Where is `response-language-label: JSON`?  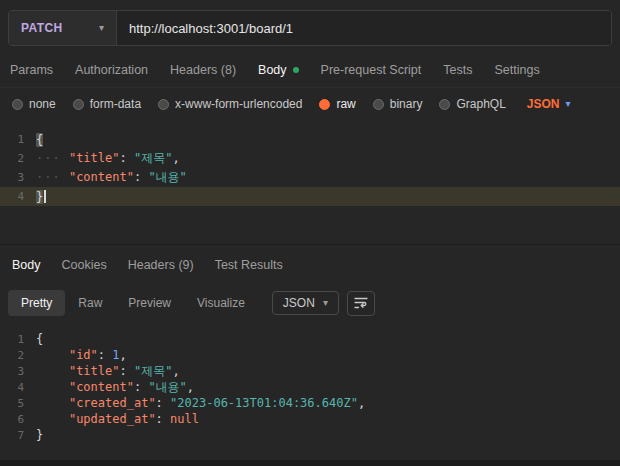
response-language-label: JSON is located at coordinates (299, 303).